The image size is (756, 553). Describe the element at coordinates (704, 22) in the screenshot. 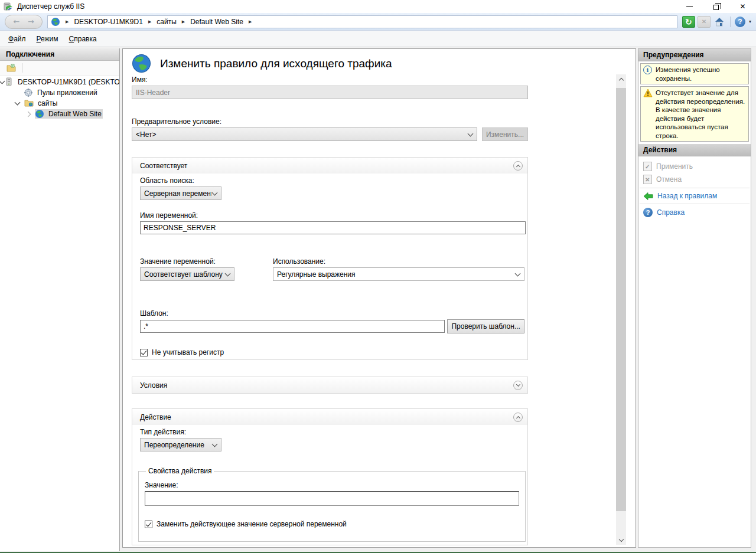

I see `stop-icon: ✕` at that location.